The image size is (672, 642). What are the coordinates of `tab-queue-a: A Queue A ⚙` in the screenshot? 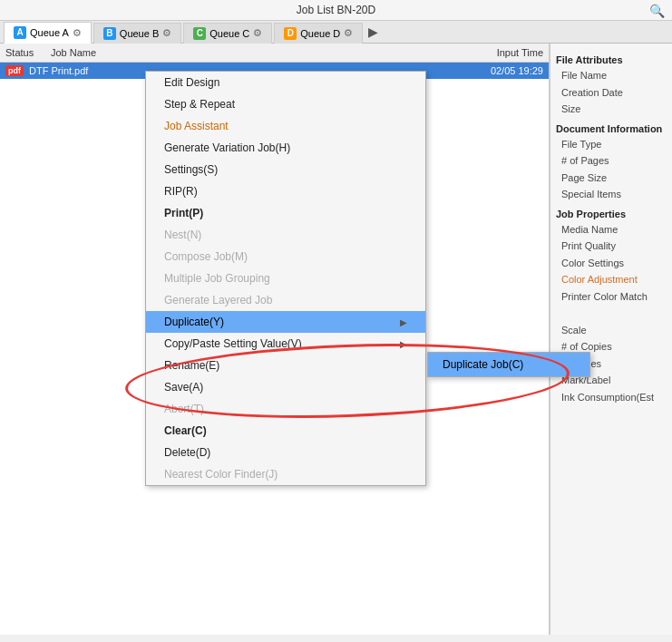 It's located at (47, 33).